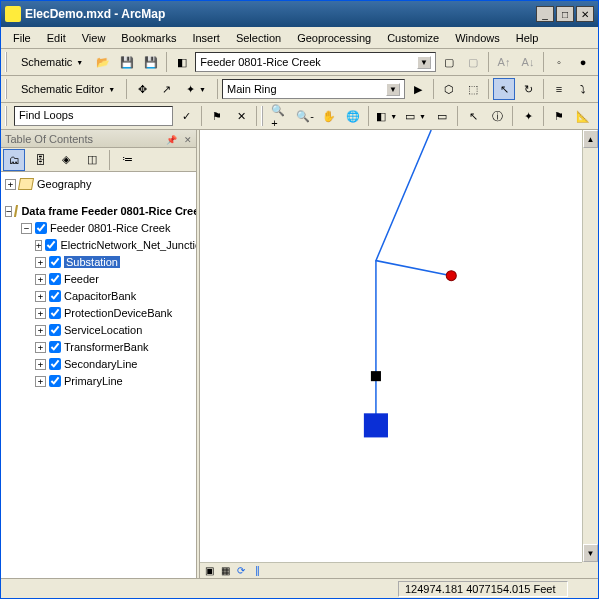 This screenshot has height=599, width=599. What do you see at coordinates (334, 38) in the screenshot?
I see `menu-geoprocessing: Geoprocessing` at bounding box center [334, 38].